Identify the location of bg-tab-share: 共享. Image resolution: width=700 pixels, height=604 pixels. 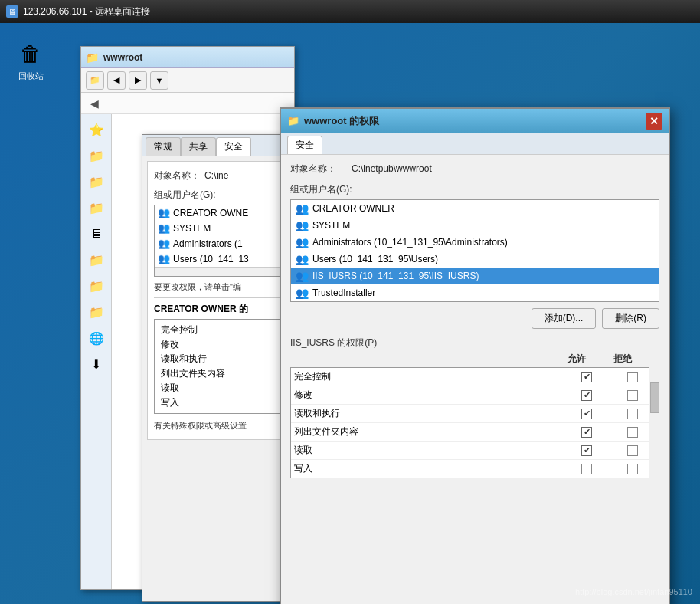
(198, 146).